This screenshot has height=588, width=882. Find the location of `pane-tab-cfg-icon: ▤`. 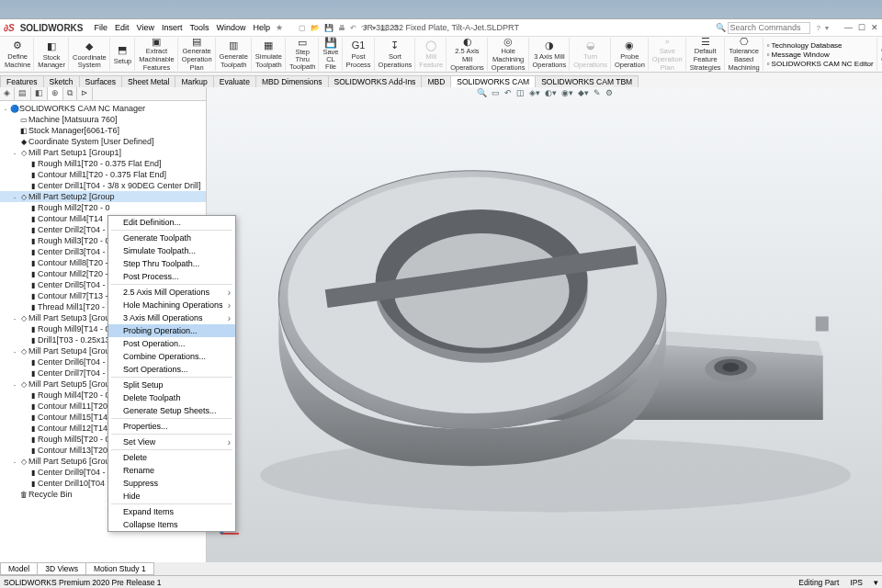

pane-tab-cfg-icon: ▤ is located at coordinates (23, 94).